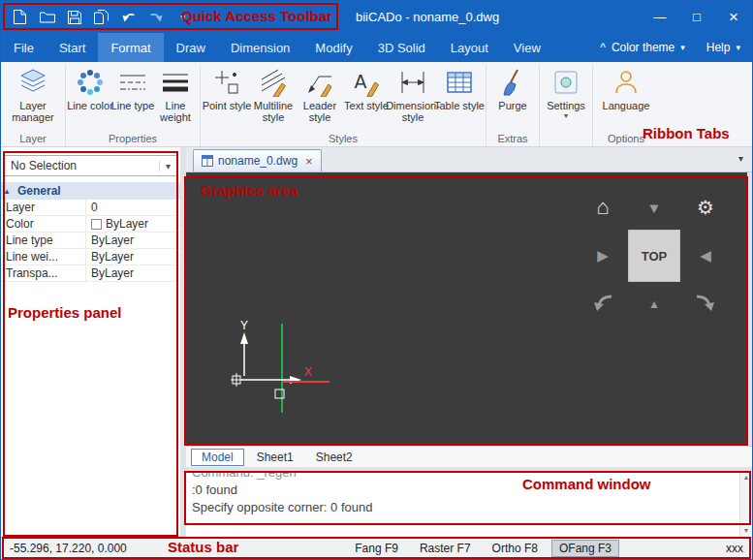 This screenshot has width=753, height=560. Describe the element at coordinates (527, 47) in the screenshot. I see `tab-view: View` at that location.